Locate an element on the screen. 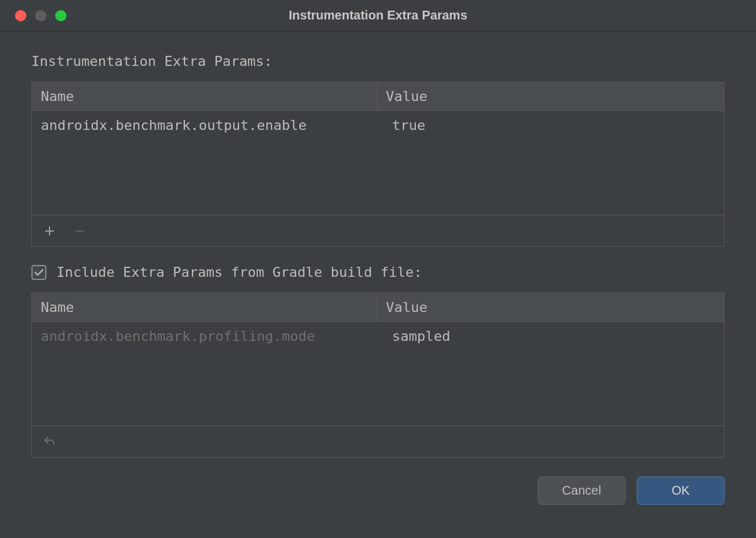 The height and width of the screenshot is (538, 756). add-row-button is located at coordinates (50, 231).